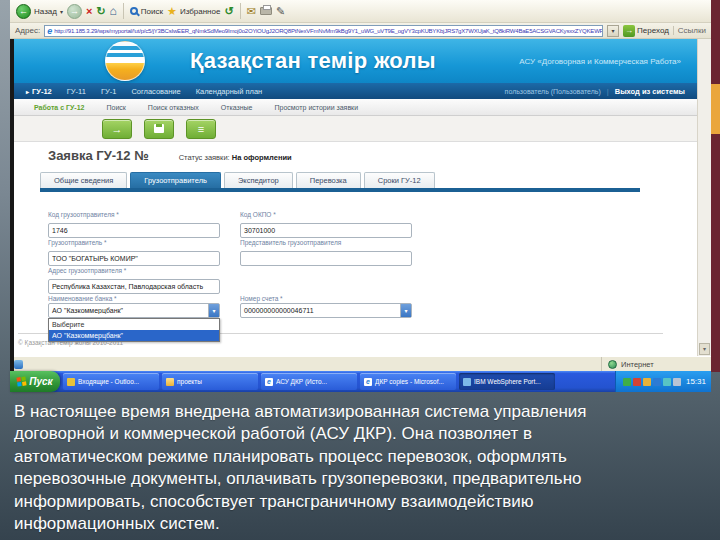 This screenshot has height=540, width=720. I want to click on nav-item-label: ГУ-12, so click(42, 92).